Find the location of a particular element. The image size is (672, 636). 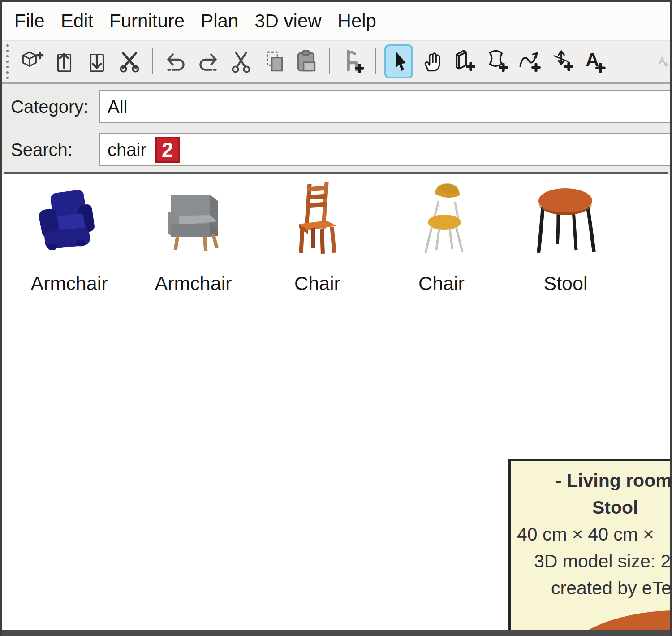

create-walls-icon is located at coordinates (464, 61).